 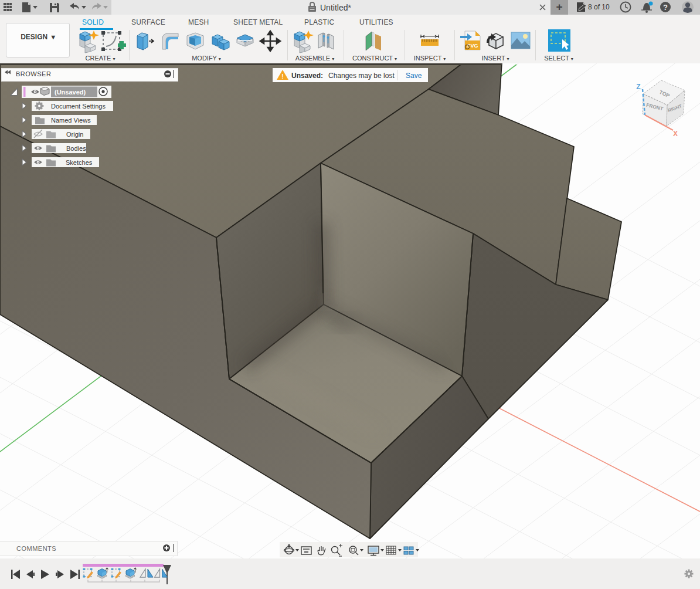 What do you see at coordinates (76, 148) in the screenshot?
I see `svg-text: Bodies` at bounding box center [76, 148].